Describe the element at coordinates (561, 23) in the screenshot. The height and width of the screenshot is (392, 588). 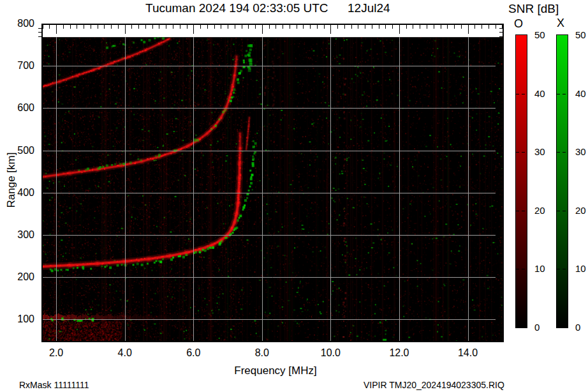
I see `x-mode-label: X` at that location.